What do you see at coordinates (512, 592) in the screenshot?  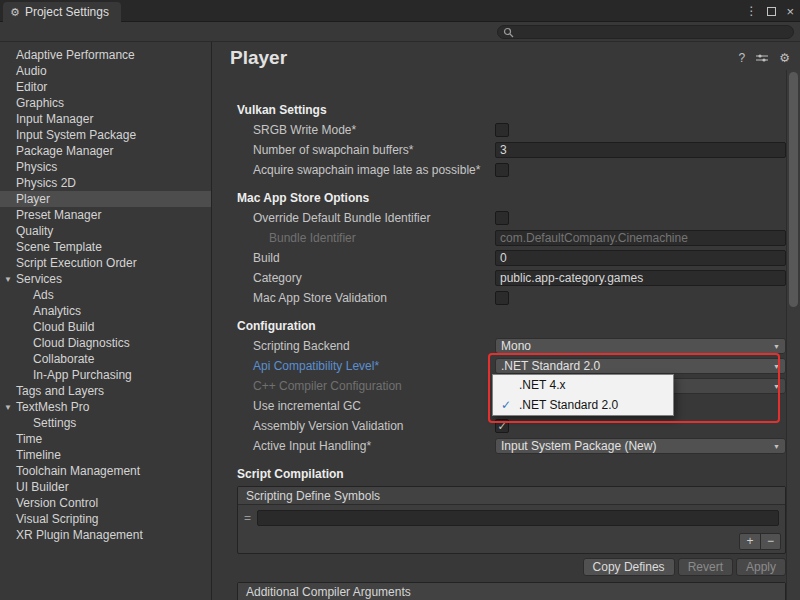 I see `additional-compiler-arguments-header: Additional Compiler Arguments` at bounding box center [512, 592].